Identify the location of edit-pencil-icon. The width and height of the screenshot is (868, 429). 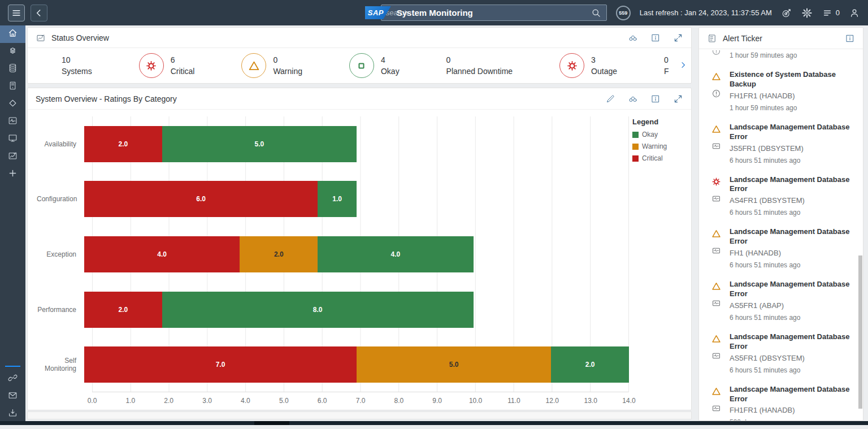
(610, 99).